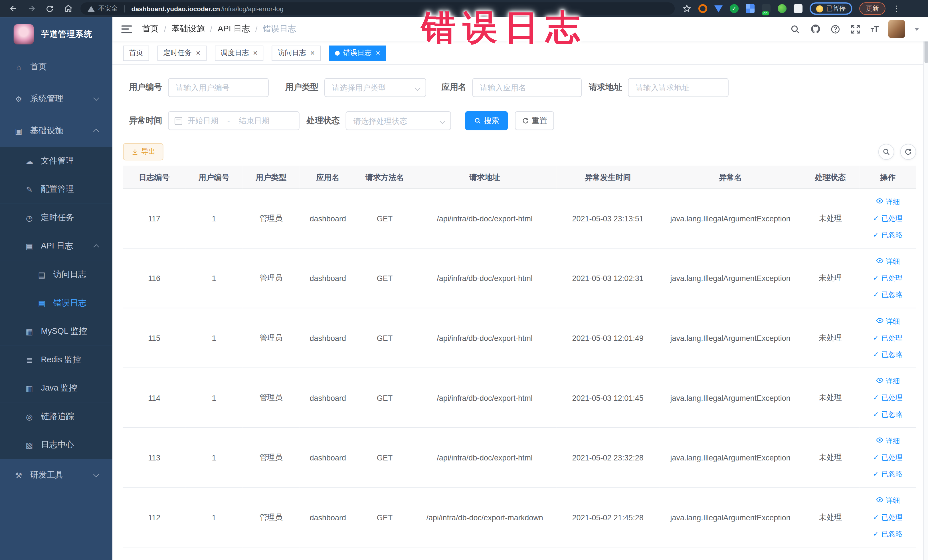 The width and height of the screenshot is (928, 560). Describe the element at coordinates (56, 67) in the screenshot. I see `sidebar-item-home: ⌂首页` at that location.